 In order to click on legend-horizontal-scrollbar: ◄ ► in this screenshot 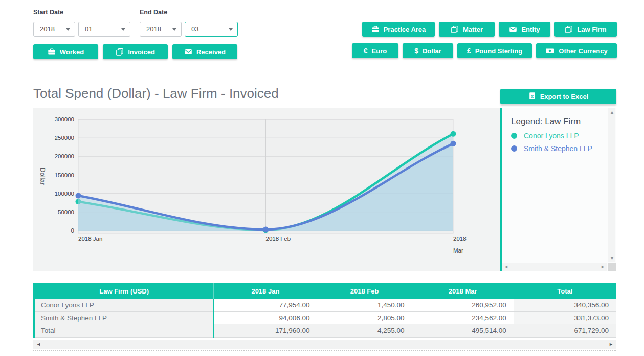, I will do `click(554, 267)`.